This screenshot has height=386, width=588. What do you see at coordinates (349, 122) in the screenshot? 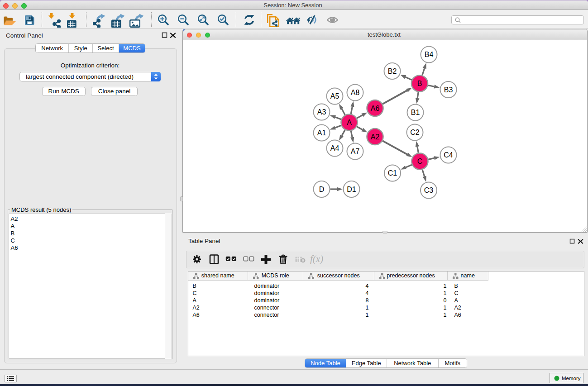
I see `svg-text: A` at bounding box center [349, 122].